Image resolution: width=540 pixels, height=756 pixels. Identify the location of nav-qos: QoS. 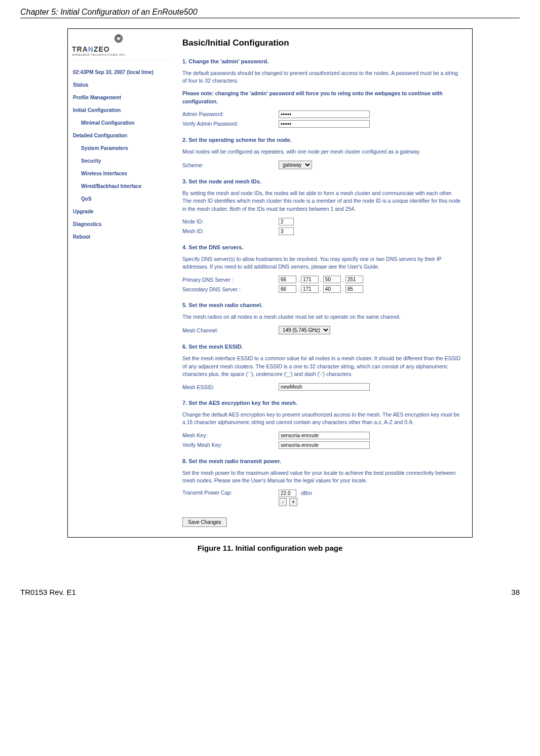
(121, 199).